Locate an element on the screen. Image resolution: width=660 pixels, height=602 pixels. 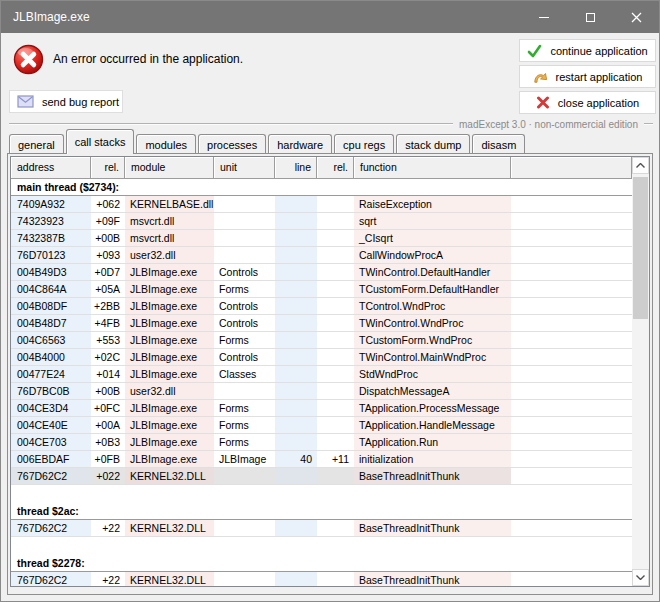
tab-stack-dump: stack dump is located at coordinates (433, 144).